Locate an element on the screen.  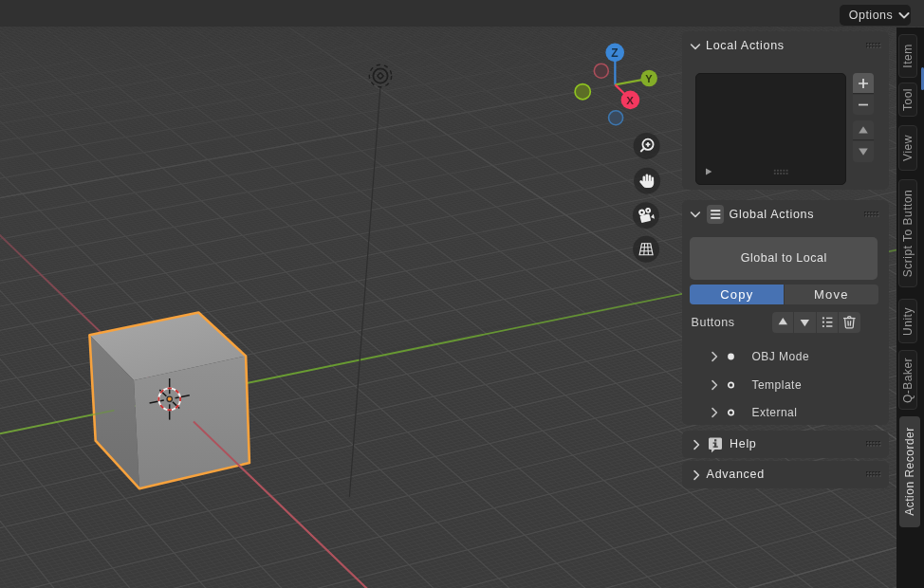
svg-text: Z is located at coordinates (615, 53).